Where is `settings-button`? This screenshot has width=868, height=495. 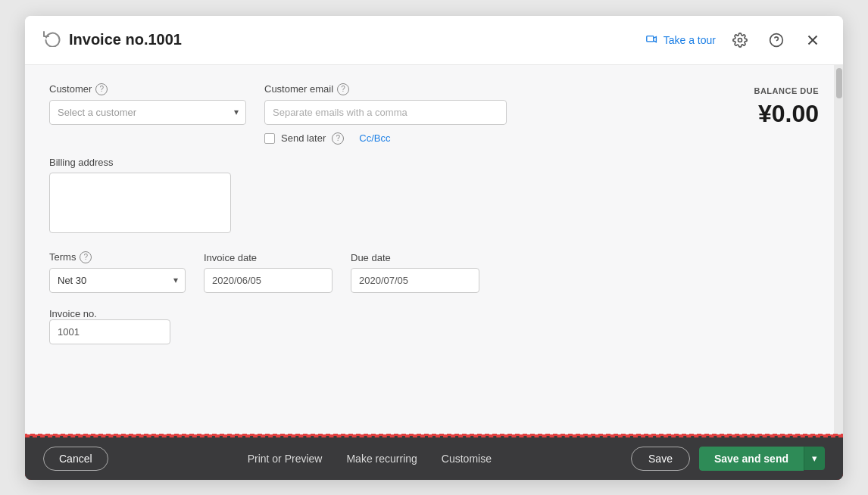 settings-button is located at coordinates (740, 40).